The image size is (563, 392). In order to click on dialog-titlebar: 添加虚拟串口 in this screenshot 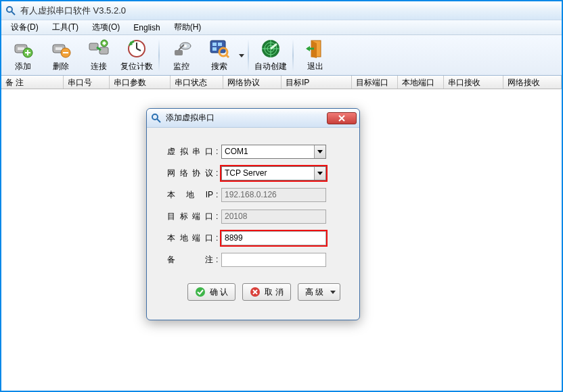, I will do `click(253, 118)`.